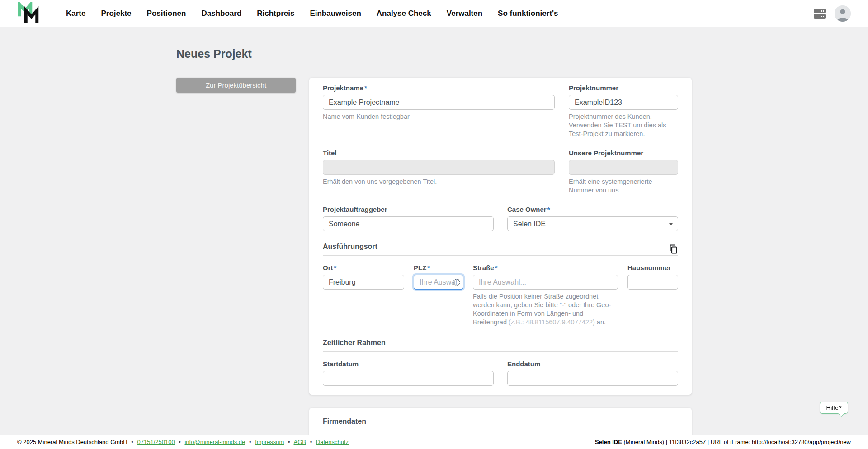 The height and width of the screenshot is (449, 868). Describe the element at coordinates (404, 14) in the screenshot. I see `nav-item-analyse-check: Analyse Check` at that location.